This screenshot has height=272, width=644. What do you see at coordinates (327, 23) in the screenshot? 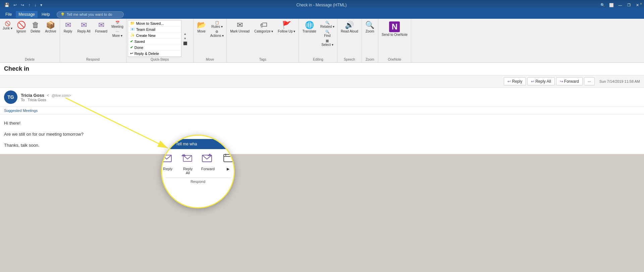
I see `related-icon: 🔍` at bounding box center [327, 23].